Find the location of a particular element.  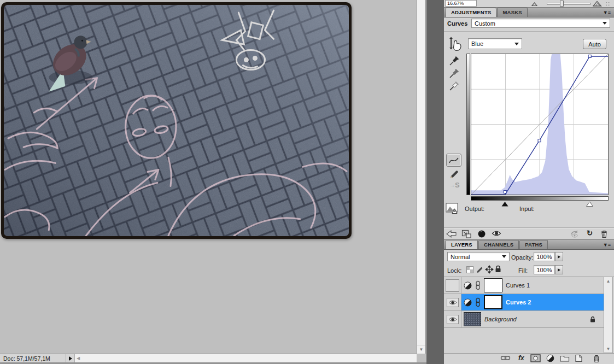

spinner-arrow-icon is located at coordinates (559, 270).